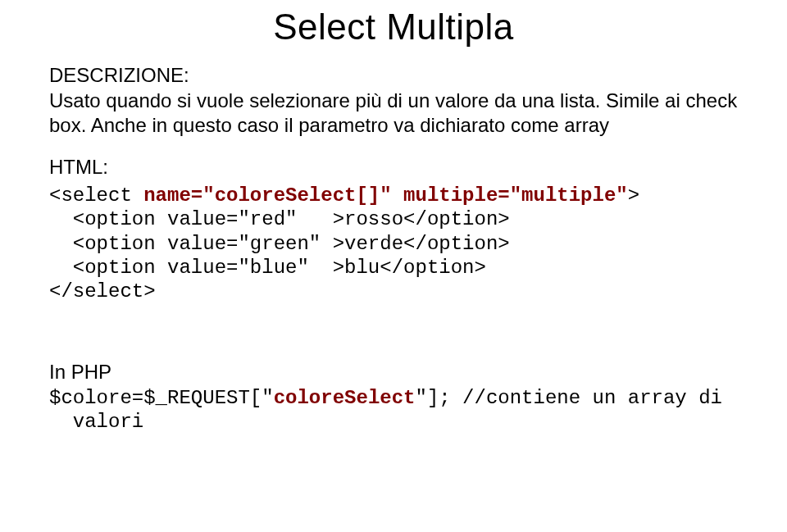 The image size is (787, 532). What do you see at coordinates (394, 411) in the screenshot?
I see `php-code-block: $colore=$_REQUEST["coloreSelect"]; //con…` at bounding box center [394, 411].